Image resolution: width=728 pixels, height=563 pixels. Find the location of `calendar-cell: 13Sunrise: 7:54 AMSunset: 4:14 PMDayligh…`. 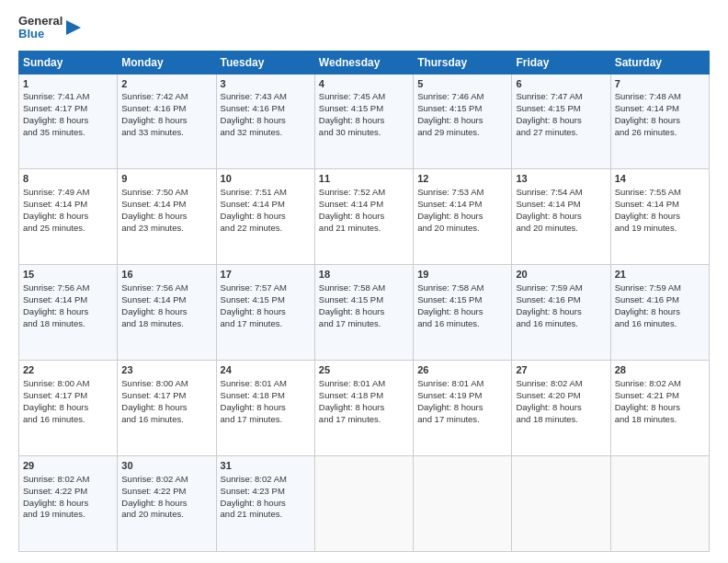

calendar-cell: 13Sunrise: 7:54 AMSunset: 4:14 PMDayligh… is located at coordinates (561, 217).